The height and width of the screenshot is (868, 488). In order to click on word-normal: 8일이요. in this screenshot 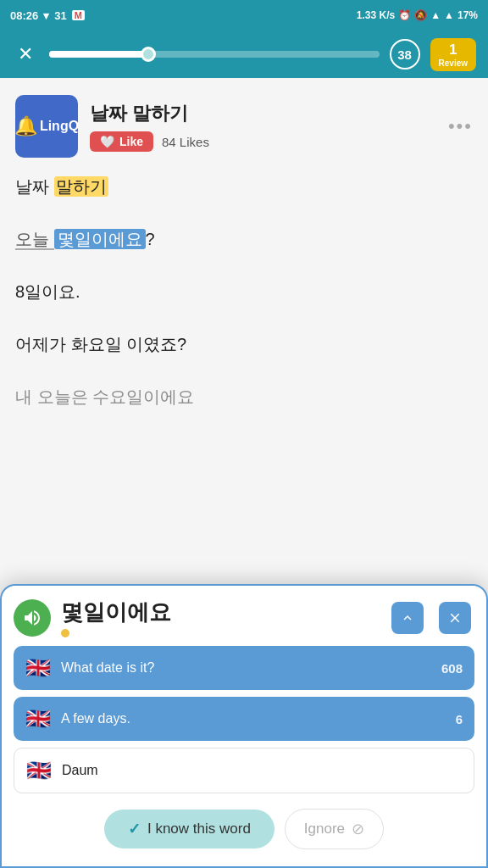, I will do `click(47, 292)`.